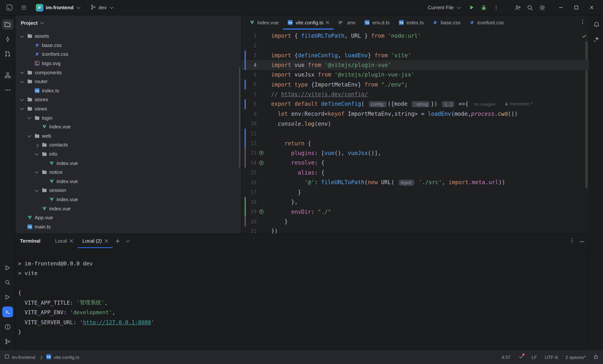  Describe the element at coordinates (518, 7) in the screenshot. I see `code-with-me-icon` at that location.